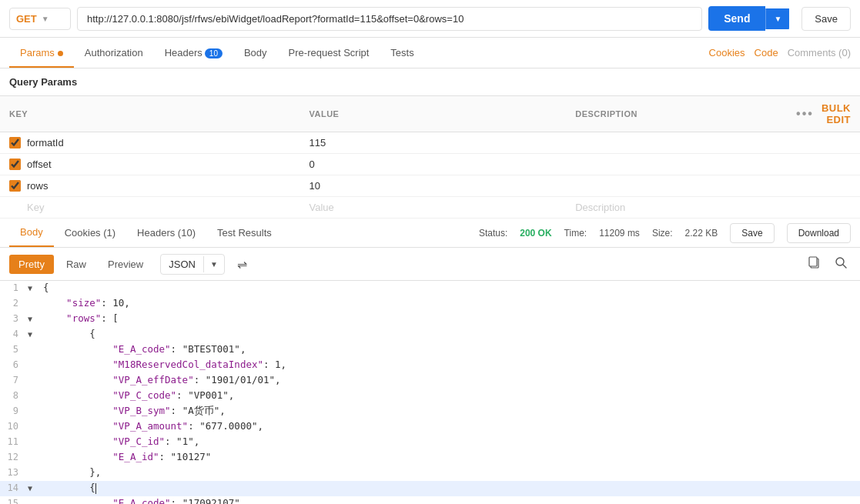 This screenshot has width=860, height=504. I want to click on download-button: Download, so click(819, 233).